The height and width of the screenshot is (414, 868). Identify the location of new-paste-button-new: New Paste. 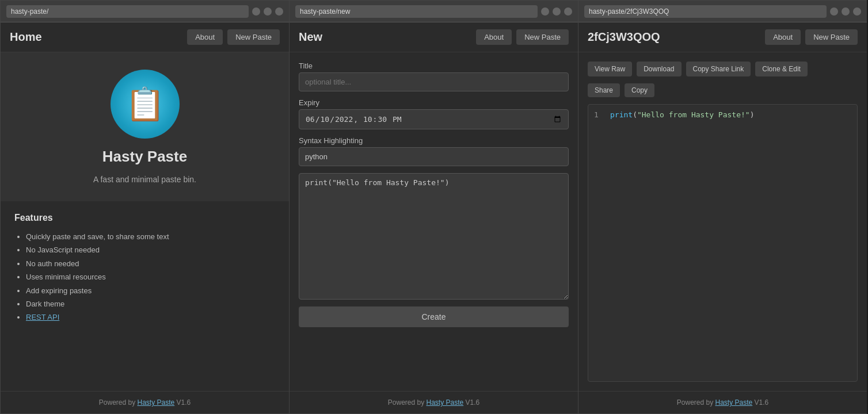
(542, 37).